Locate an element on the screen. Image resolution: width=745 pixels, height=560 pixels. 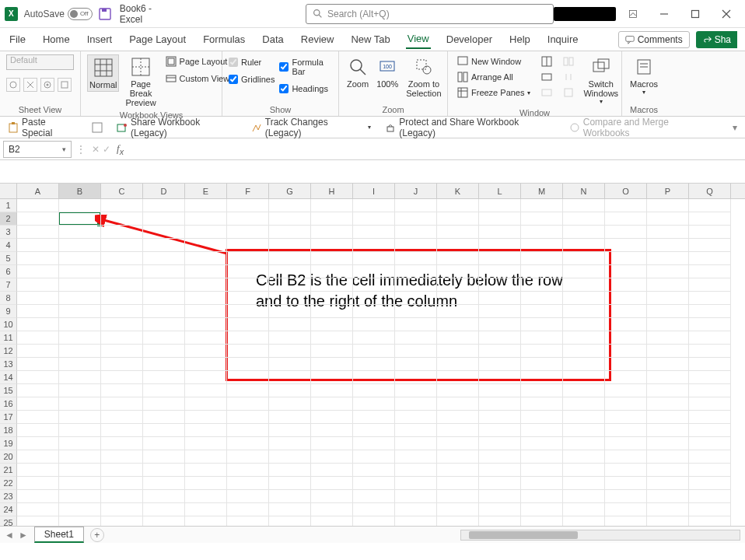
col-header-H: H is located at coordinates (332, 191).